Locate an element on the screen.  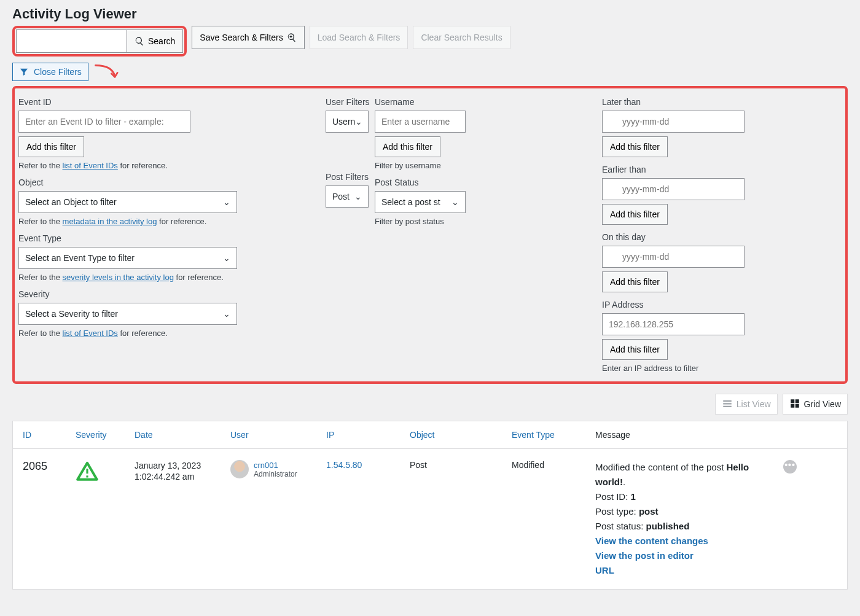
severity-warning-icon is located at coordinates (103, 473).